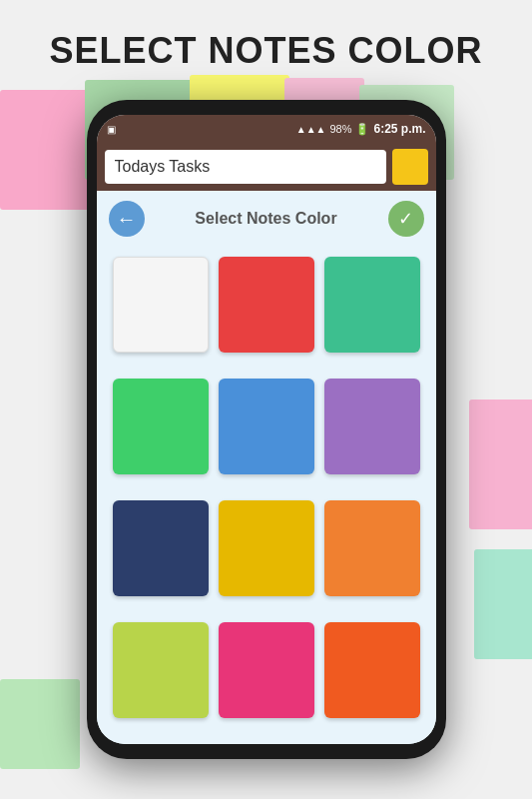 This screenshot has width=532, height=799. What do you see at coordinates (372, 548) in the screenshot?
I see `color-swatch-orange` at bounding box center [372, 548].